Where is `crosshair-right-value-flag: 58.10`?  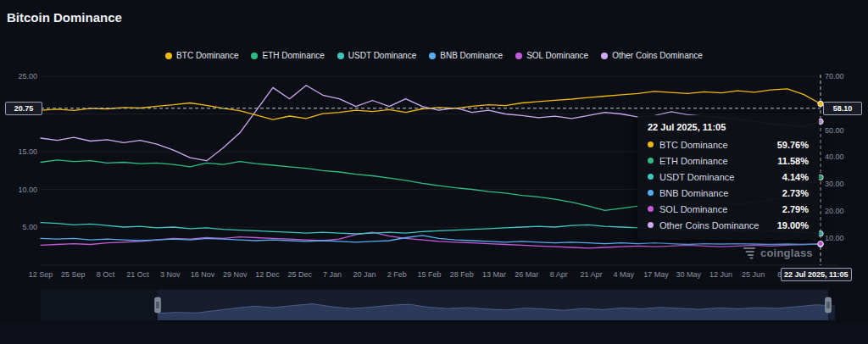
crosshair-right-value-flag: 58.10 is located at coordinates (843, 108).